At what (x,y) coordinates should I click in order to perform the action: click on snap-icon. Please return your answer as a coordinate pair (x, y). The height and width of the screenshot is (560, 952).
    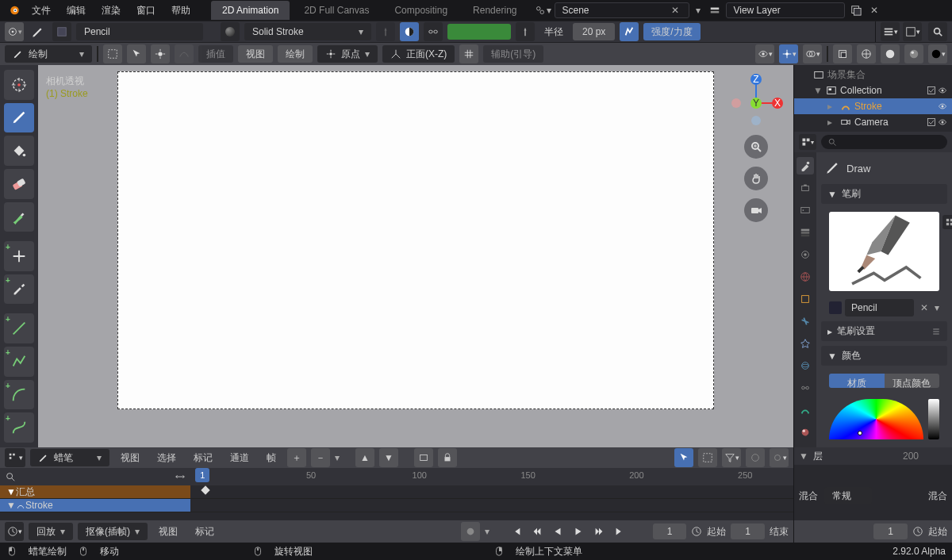
    Looking at the image, I should click on (160, 54).